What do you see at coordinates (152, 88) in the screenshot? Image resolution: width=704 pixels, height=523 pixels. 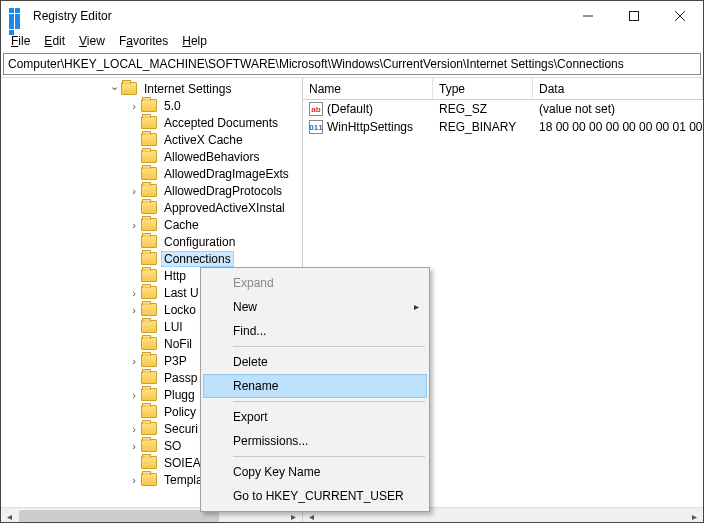 I see `tree-item-internet-settings: Internet Settings` at bounding box center [152, 88].